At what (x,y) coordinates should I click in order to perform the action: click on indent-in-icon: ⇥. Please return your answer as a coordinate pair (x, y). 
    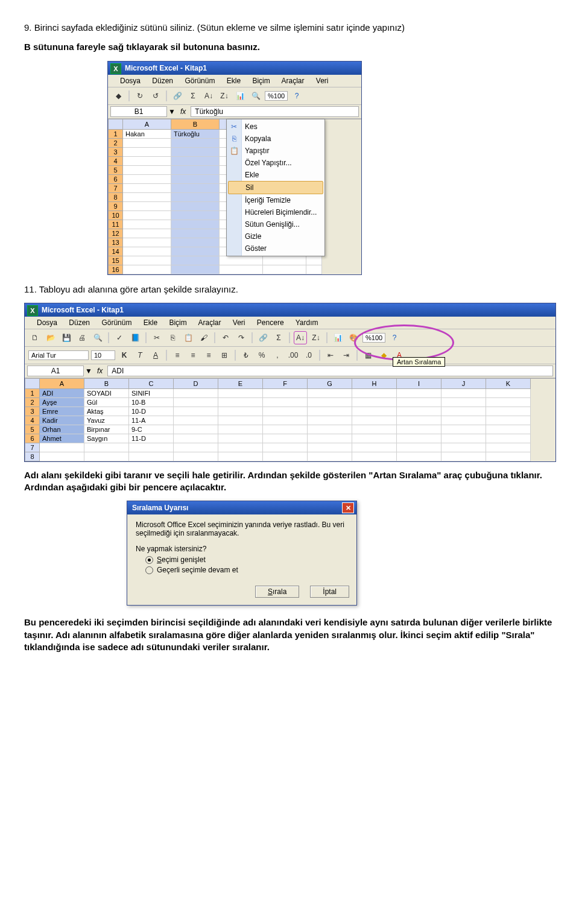
    Looking at the image, I should click on (346, 355).